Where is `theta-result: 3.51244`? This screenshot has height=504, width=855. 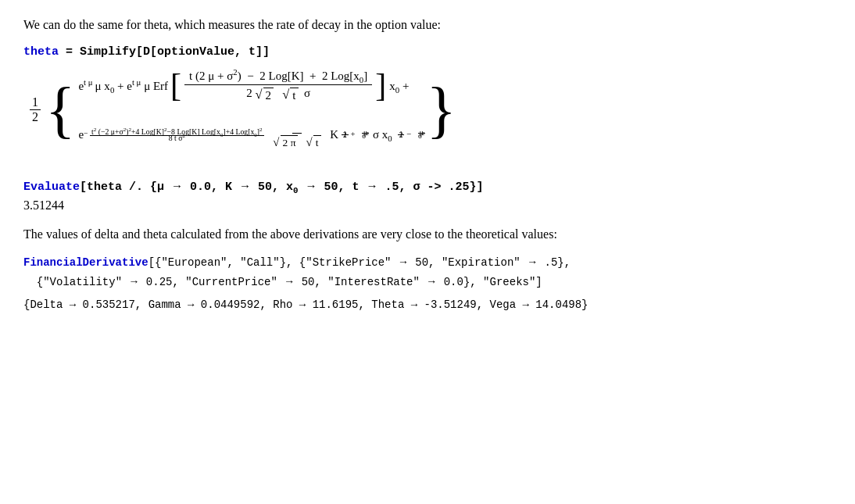
theta-result: 3.51244 is located at coordinates (428, 206).